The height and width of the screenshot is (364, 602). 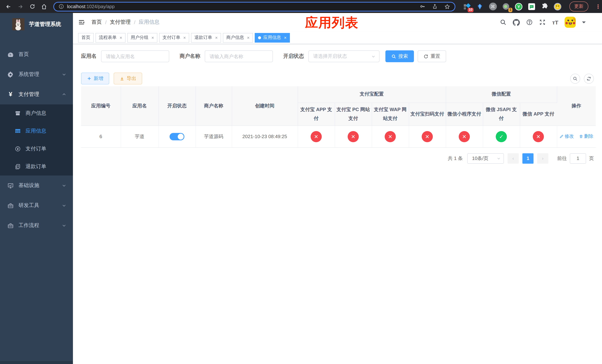 I want to click on sidebar-item-pay-orders: 支付订单, so click(x=37, y=149).